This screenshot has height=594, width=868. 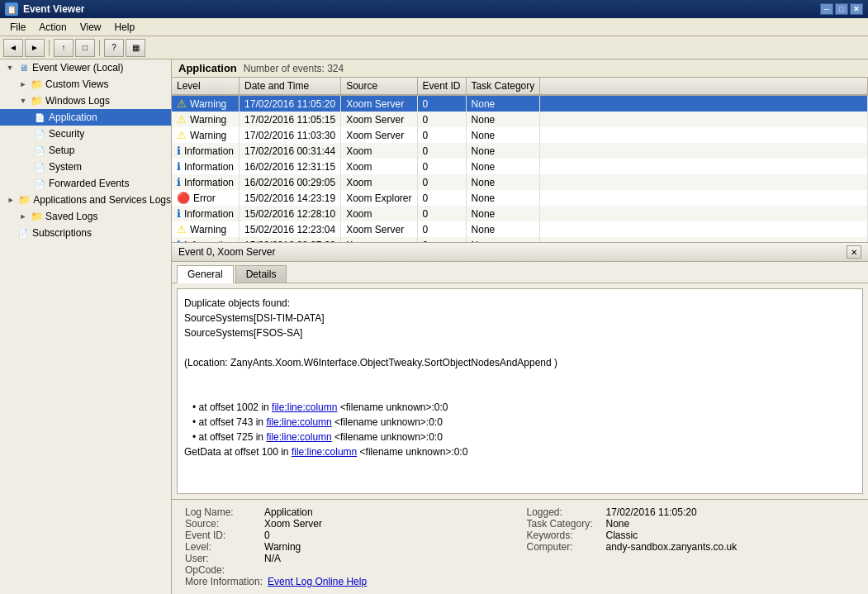 What do you see at coordinates (691, 547) in the screenshot?
I see `field-group-right: Logged: 17/02/2016 11:05:20 Task Categor…` at bounding box center [691, 547].